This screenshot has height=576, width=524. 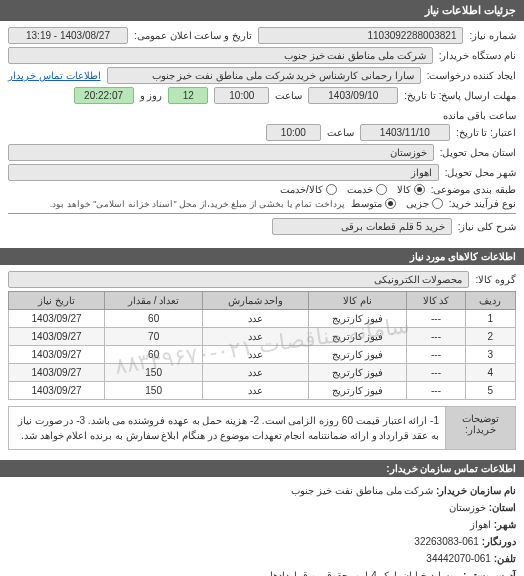 I want to click on table-cell: 3, so click(x=490, y=355).